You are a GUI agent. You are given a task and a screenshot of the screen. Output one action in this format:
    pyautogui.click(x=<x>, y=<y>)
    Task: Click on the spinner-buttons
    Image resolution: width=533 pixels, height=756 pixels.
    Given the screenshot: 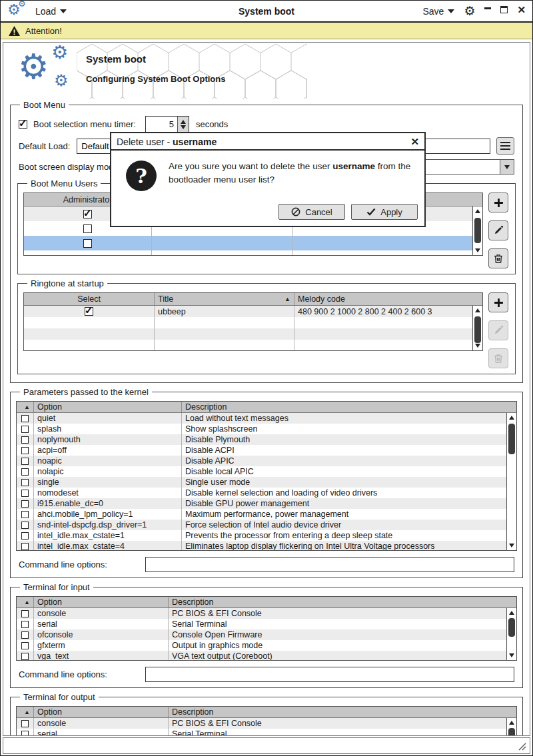 What is the action you would take?
    pyautogui.click(x=183, y=124)
    